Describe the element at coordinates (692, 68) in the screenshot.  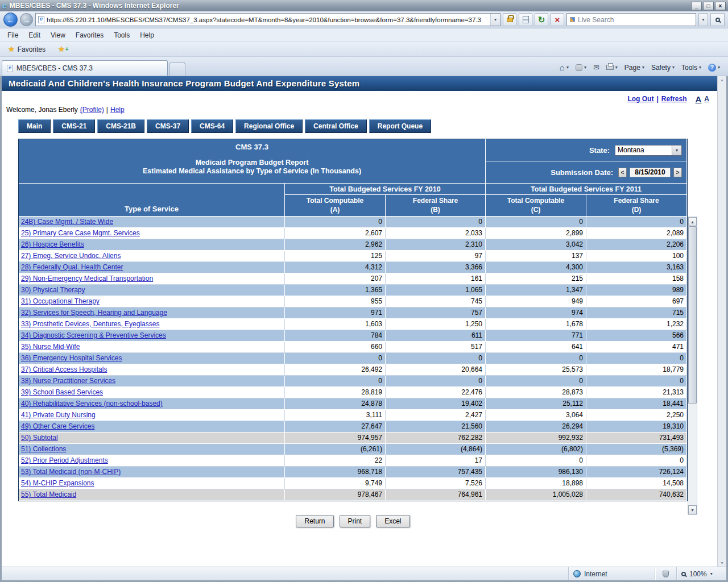
I see `tools-menu-button: Tools▾` at that location.